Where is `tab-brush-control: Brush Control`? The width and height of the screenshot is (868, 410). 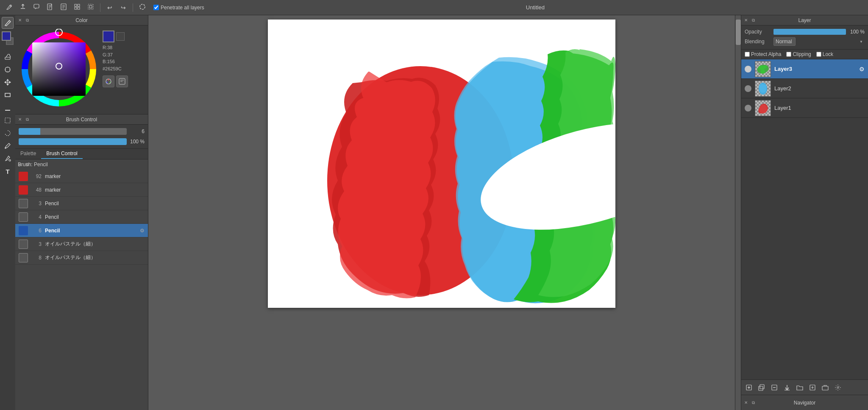 tab-brush-control: Brush Control is located at coordinates (62, 154).